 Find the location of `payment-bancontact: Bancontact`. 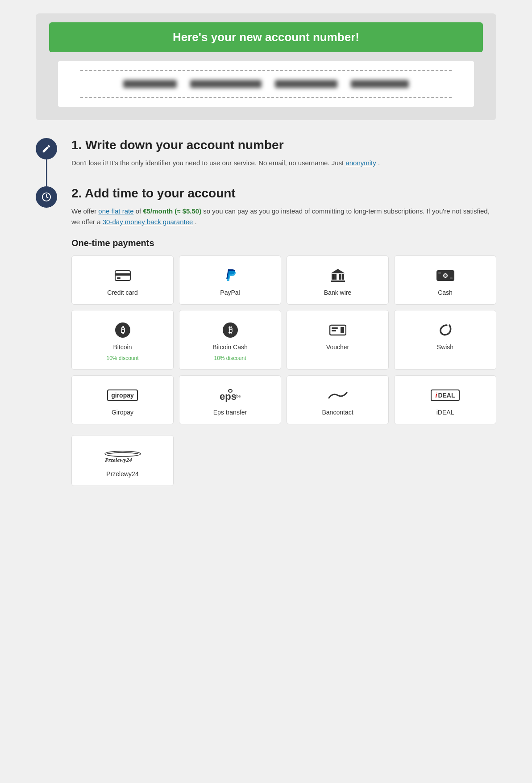

payment-bancontact: Bancontact is located at coordinates (337, 400).